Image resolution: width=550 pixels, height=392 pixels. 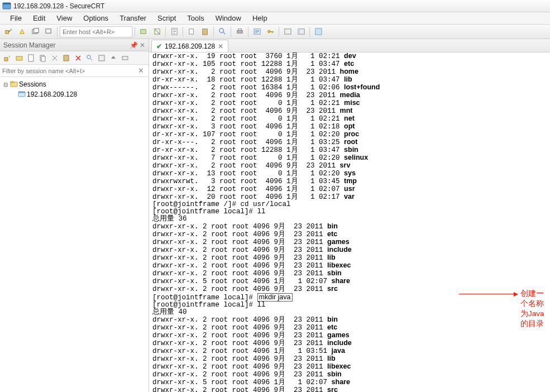 What do you see at coordinates (78, 58) in the screenshot?
I see `session-delete-icon` at bounding box center [78, 58].